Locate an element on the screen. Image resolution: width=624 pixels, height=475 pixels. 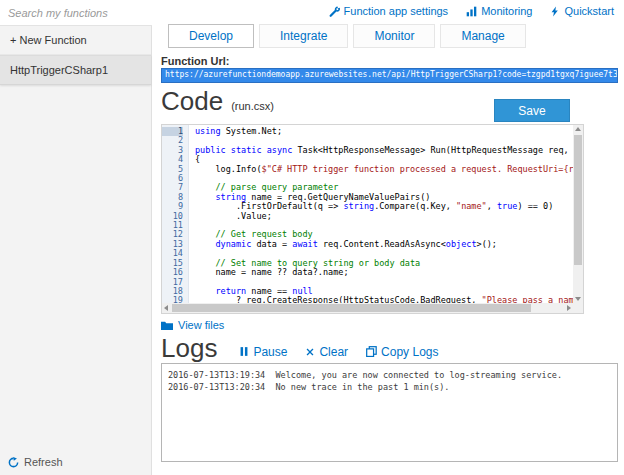
view-files-link: View files is located at coordinates (192, 325).